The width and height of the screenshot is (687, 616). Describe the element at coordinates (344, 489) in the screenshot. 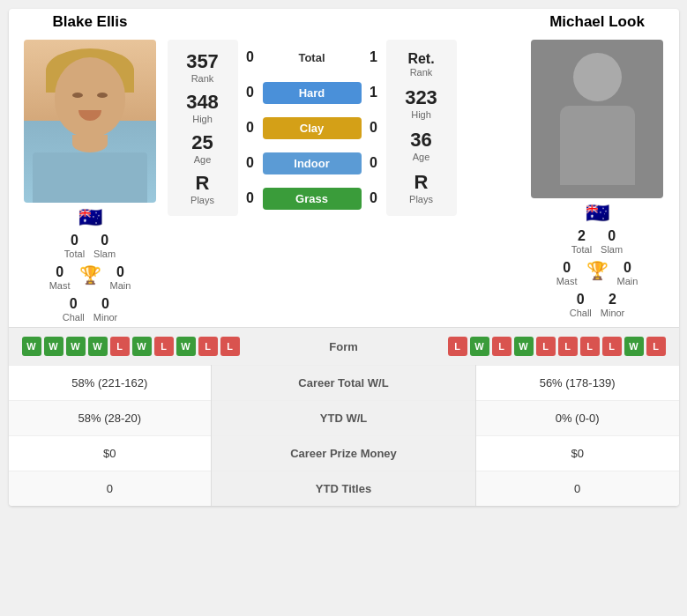

I see `titles-row: 0 YTD Titles 0` at that location.